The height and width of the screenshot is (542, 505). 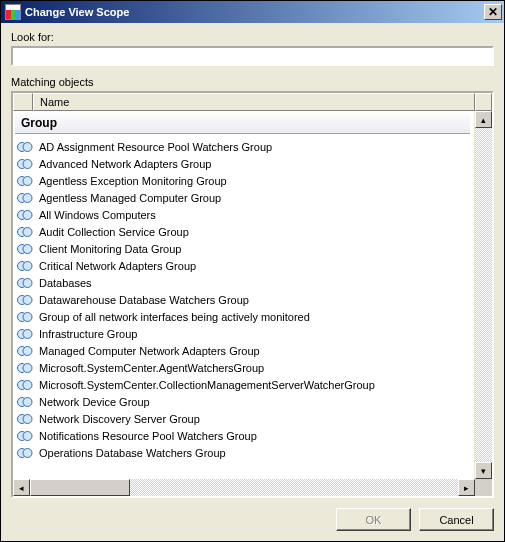 What do you see at coordinates (98, 215) in the screenshot?
I see `list-item-label: All Windows Computers` at bounding box center [98, 215].